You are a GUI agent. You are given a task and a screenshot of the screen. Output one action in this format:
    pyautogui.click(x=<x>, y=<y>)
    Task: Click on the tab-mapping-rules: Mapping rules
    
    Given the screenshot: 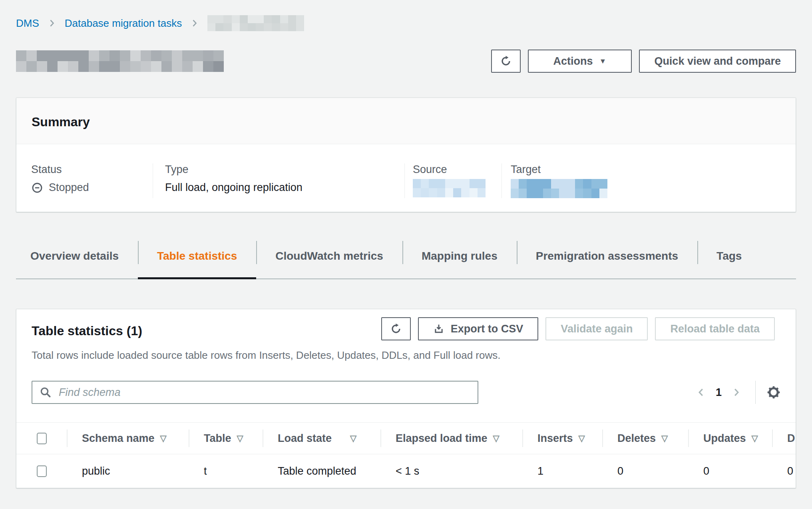 What is the action you would take?
    pyautogui.click(x=460, y=259)
    